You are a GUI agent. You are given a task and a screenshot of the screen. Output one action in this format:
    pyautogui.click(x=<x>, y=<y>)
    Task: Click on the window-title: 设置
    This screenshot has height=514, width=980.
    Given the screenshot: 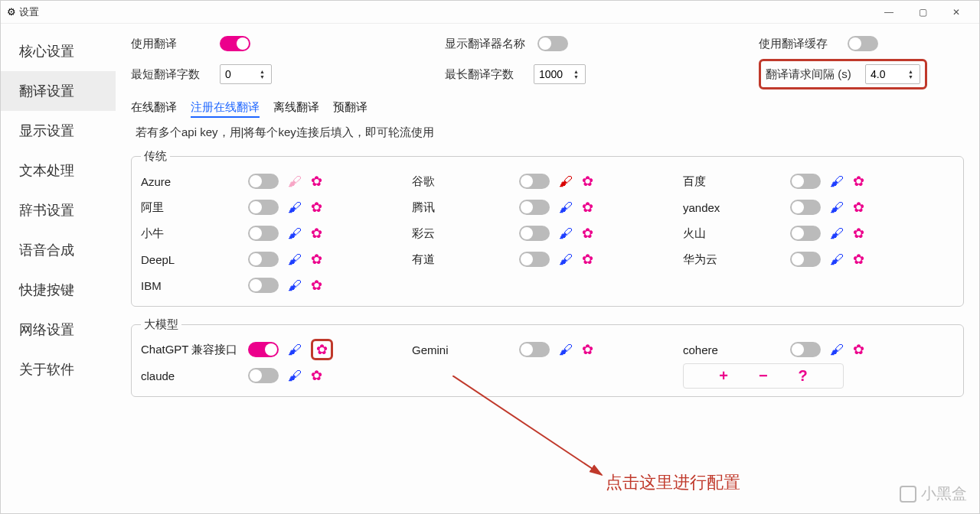 What is the action you would take?
    pyautogui.click(x=446, y=12)
    